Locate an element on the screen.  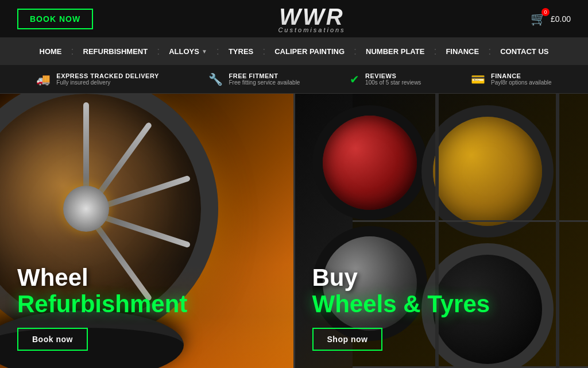
book-now-button: BOOK NOW is located at coordinates (55, 19).